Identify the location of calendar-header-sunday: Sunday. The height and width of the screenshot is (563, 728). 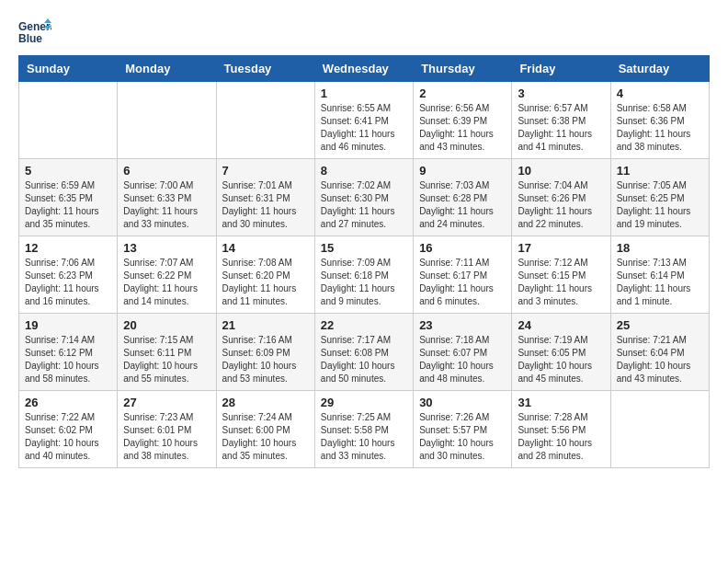
(68, 69).